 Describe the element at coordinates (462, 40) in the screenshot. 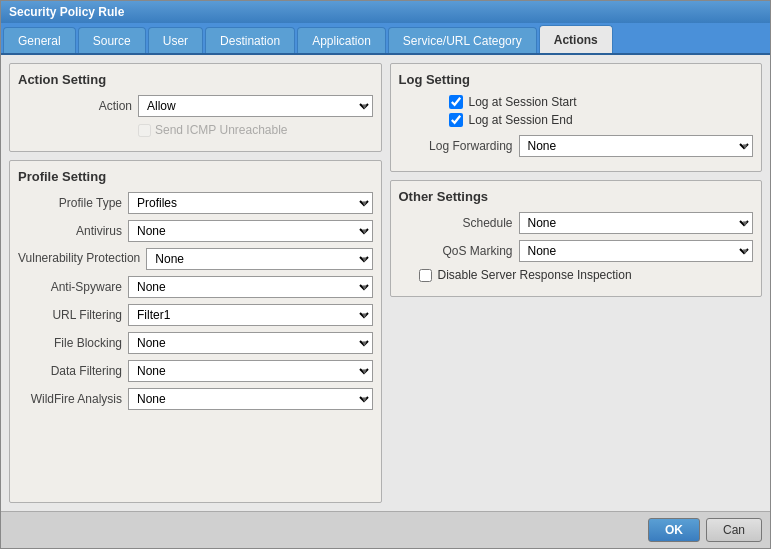

I see `tab-service-url: Service/URL Category` at that location.